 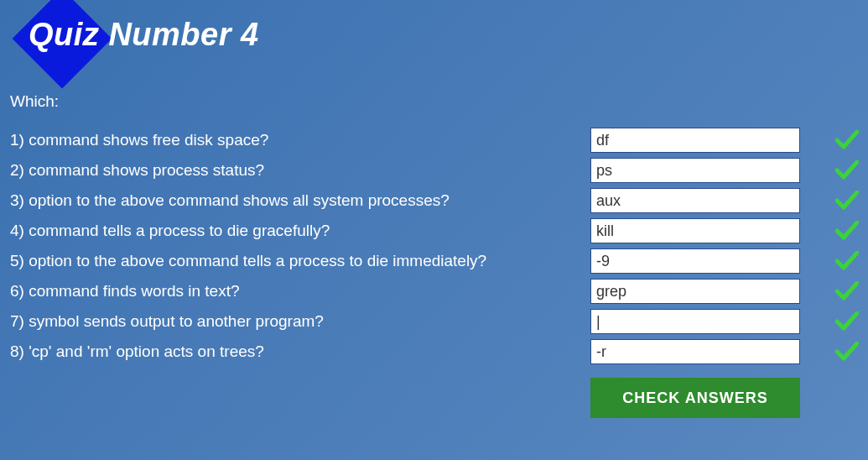 What do you see at coordinates (300, 231) in the screenshot?
I see `question-label: 4) command tells a process to die gracef…` at bounding box center [300, 231].